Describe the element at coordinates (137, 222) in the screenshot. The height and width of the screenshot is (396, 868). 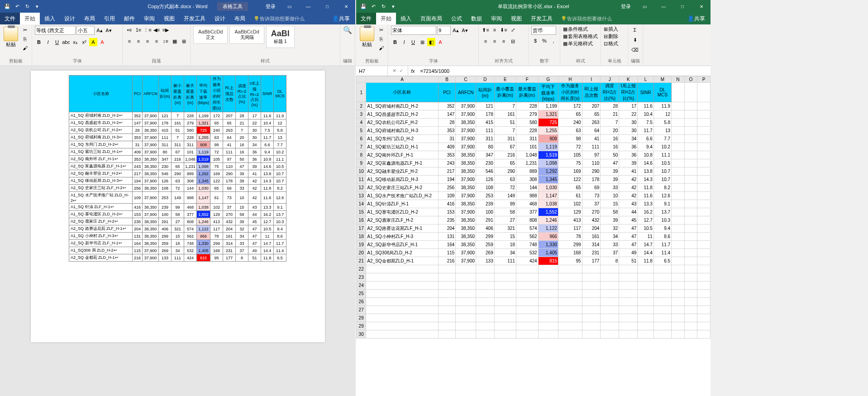
I see `cell: 235` at that location.